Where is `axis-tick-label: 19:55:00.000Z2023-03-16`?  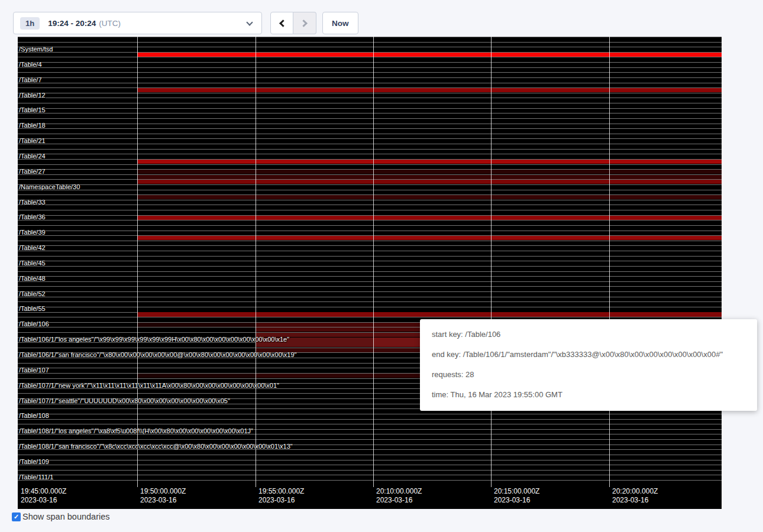 axis-tick-label: 19:55:00.000Z2023-03-16 is located at coordinates (282, 496).